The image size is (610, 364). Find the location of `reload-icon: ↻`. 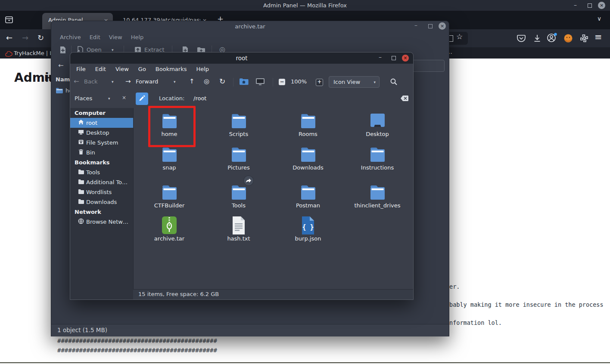

reload-icon: ↻ is located at coordinates (222, 81).